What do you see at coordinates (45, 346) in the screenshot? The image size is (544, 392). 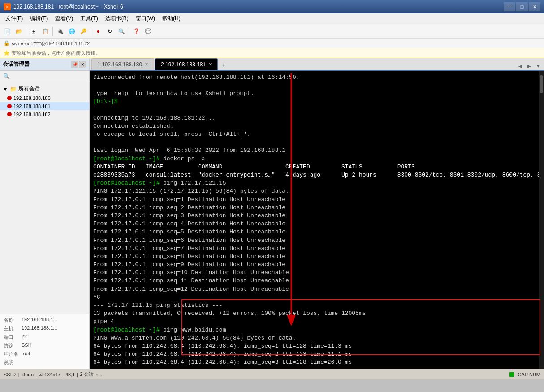 I see `info-protocol-row: 协议 SSH` at bounding box center [45, 346].